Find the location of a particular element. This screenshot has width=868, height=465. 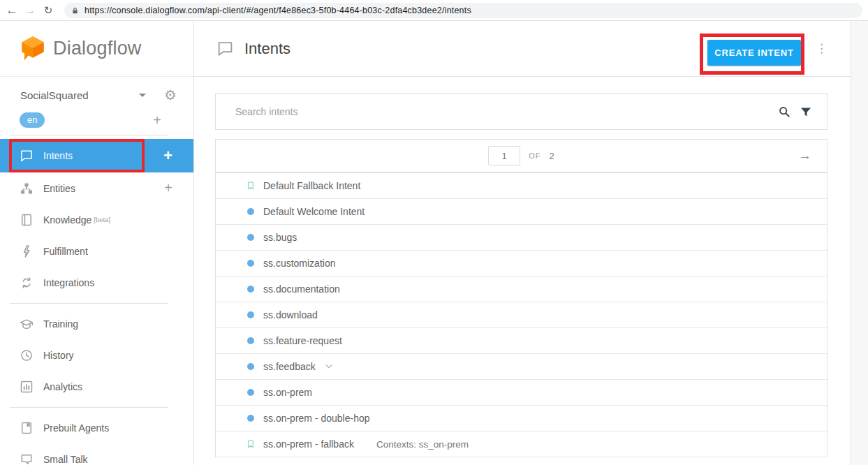

smalltalk-icon is located at coordinates (27, 459).